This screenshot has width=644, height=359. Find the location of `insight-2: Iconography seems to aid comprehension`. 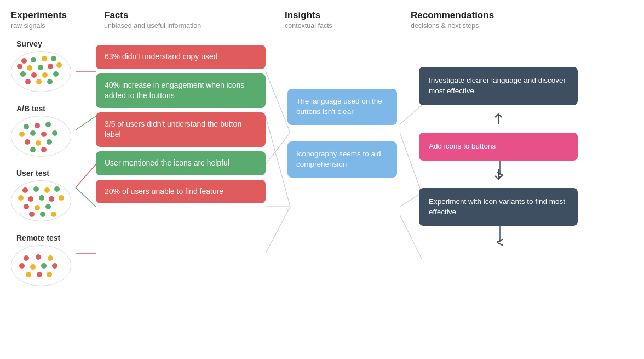

insight-2: Iconography seems to aid comprehension is located at coordinates (342, 159).